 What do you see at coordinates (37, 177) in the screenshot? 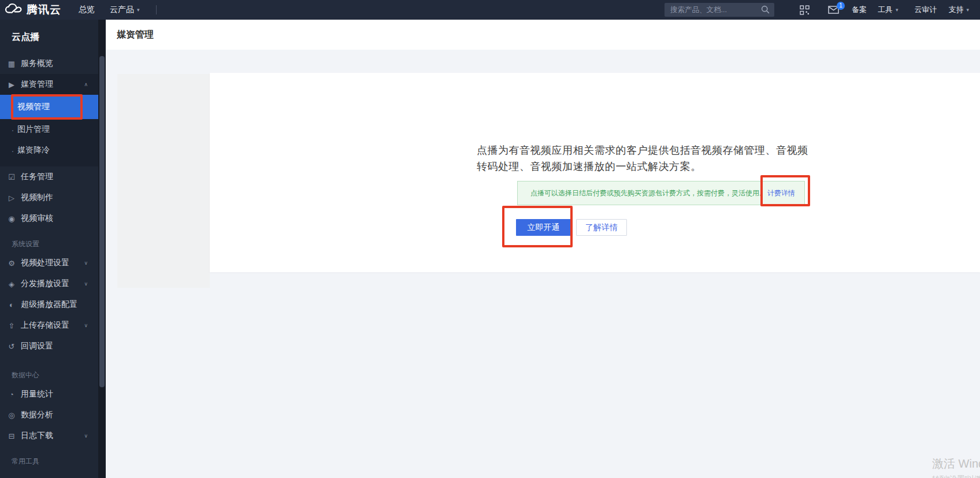
I see `sidebar-item-label: 任务管理` at bounding box center [37, 177].